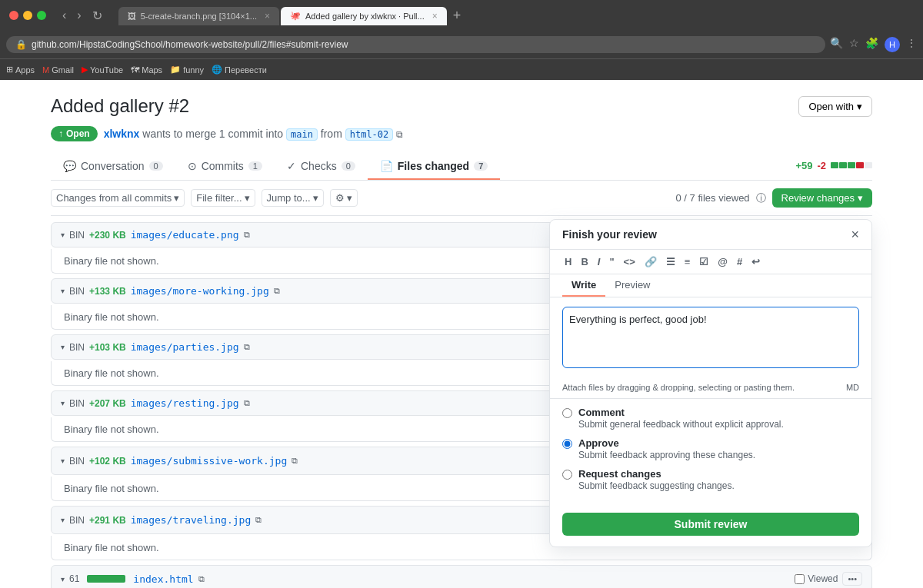  Describe the element at coordinates (198, 16) in the screenshot. I see `tab-1: 🖼 5-create-branch.png [3104×1... ×` at that location.